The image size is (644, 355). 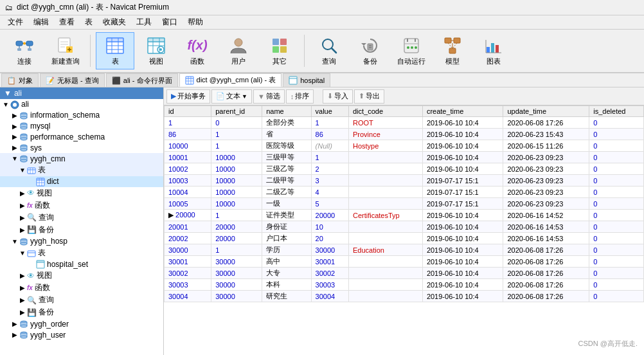 What do you see at coordinates (463, 112) in the screenshot?
I see `col-create-time: create_time` at bounding box center [463, 112].